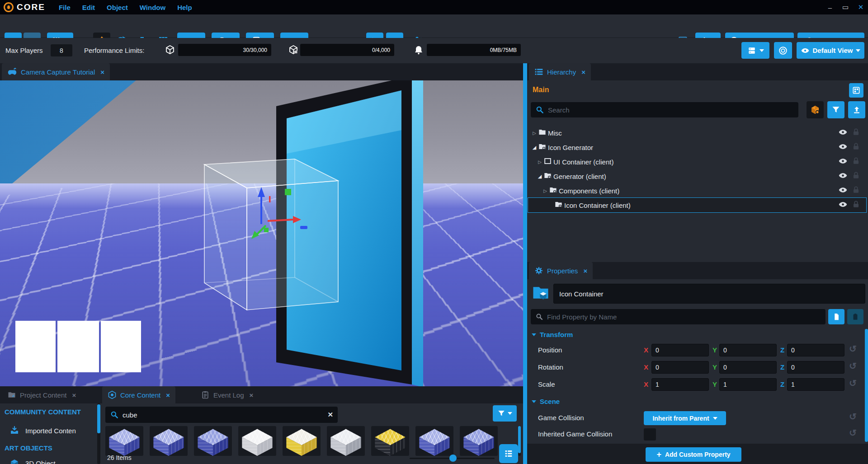 The width and height of the screenshot is (868, 464). Describe the element at coordinates (836, 110) in the screenshot. I see `hierarchy-filter-button` at that location.